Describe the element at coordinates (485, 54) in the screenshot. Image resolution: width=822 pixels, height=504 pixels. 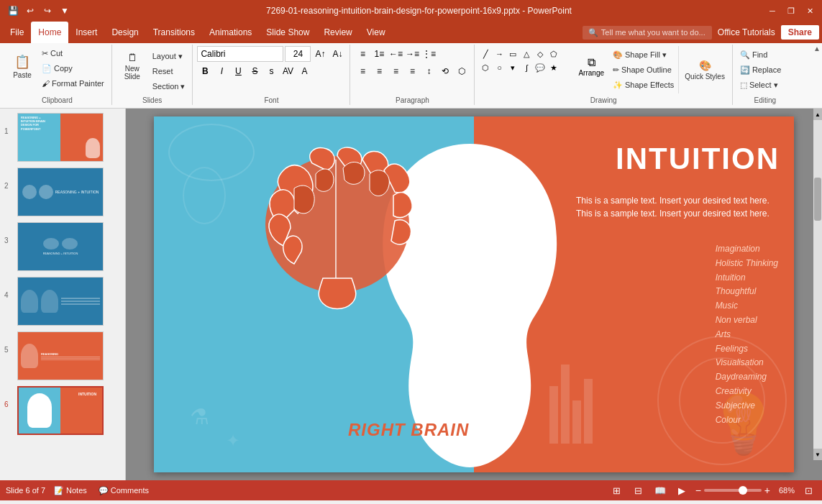
I see `shape-line: ╱` at that location.